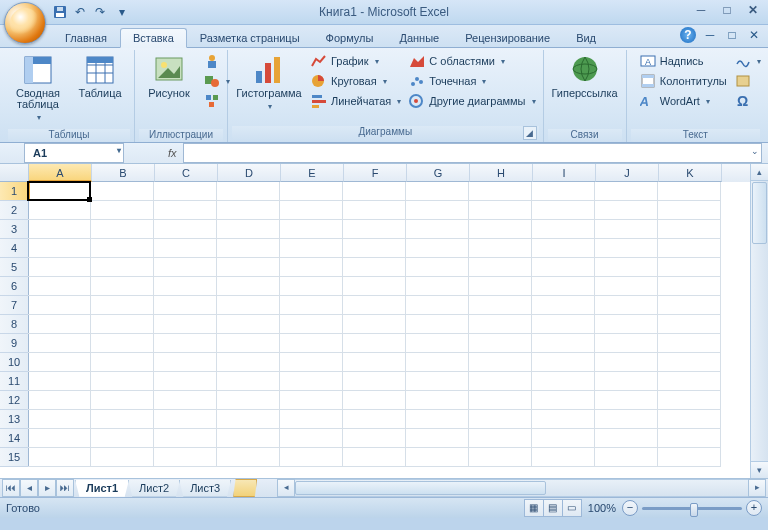 The height and width of the screenshot is (530, 768). What do you see at coordinates (356, 101) in the screenshot?
I see `bar-chart-button: Линейчатая▾` at bounding box center [356, 101].